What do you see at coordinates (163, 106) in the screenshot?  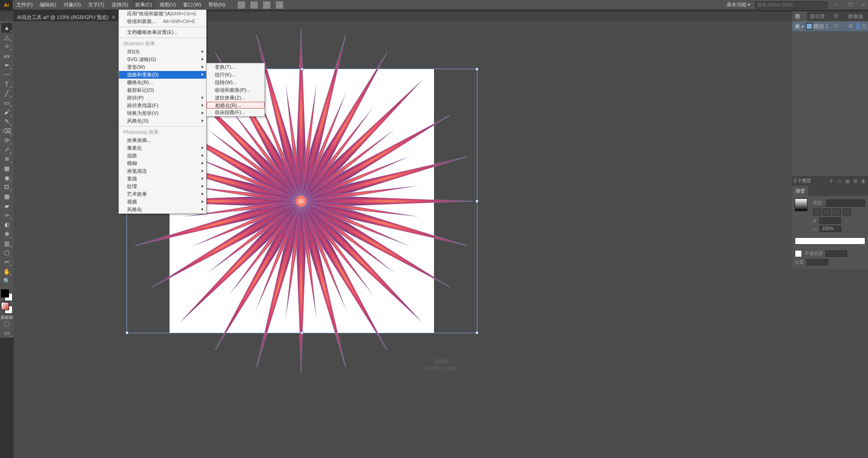 I see `menu-pathfinder: 路径查找器(F)` at bounding box center [163, 106].